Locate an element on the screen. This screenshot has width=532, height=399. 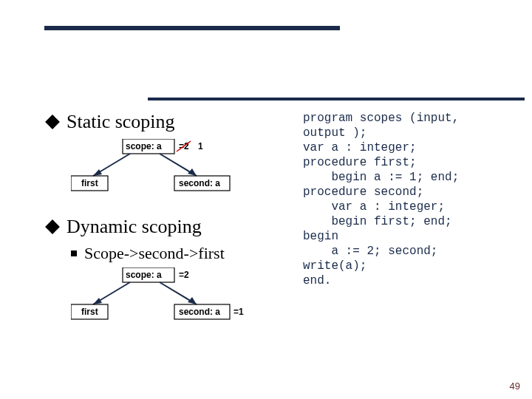
static-scoping-diagram: scope: a =2 1 first second: a is located at coordinates (183, 168).